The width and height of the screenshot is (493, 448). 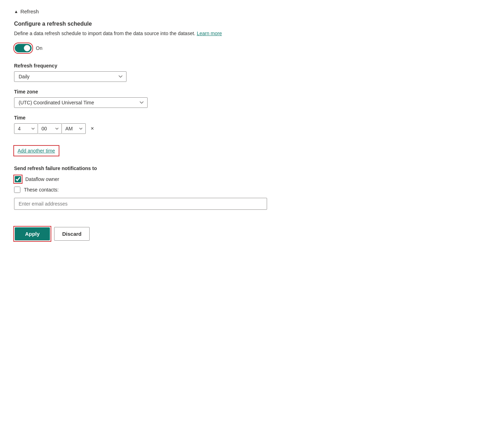 I want to click on config-title: Configure a refresh schedule, so click(x=247, y=24).